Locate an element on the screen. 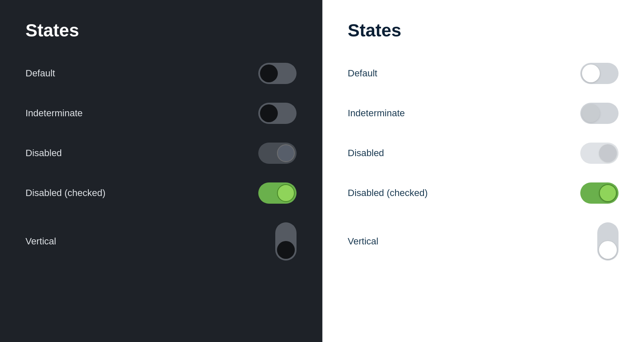  dark-disabled-track is located at coordinates (277, 153).